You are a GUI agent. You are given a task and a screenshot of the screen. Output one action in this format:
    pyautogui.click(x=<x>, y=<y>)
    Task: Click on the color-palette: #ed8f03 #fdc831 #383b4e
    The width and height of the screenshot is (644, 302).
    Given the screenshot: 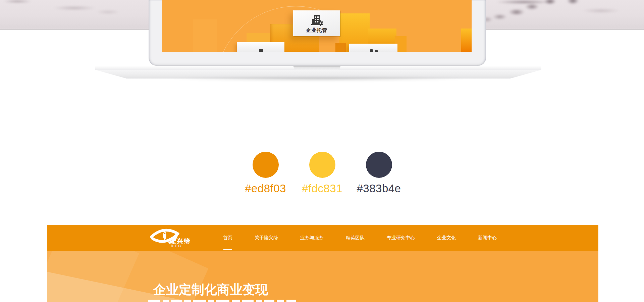 What is the action you would take?
    pyautogui.click(x=322, y=173)
    